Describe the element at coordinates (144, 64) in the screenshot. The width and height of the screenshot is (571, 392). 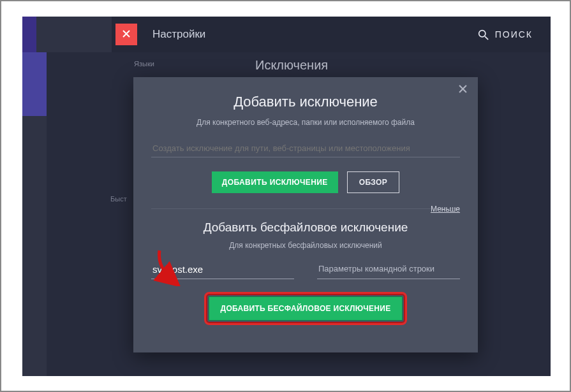
I see `bg-section-label: Языки` at that location.